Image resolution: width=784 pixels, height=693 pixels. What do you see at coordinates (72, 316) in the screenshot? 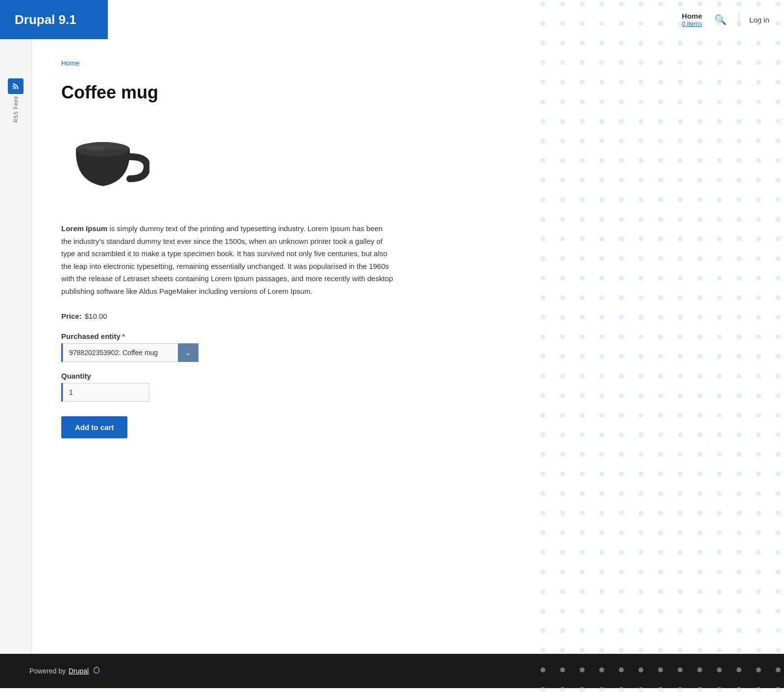
I see `price-label: Price:` at bounding box center [72, 316].